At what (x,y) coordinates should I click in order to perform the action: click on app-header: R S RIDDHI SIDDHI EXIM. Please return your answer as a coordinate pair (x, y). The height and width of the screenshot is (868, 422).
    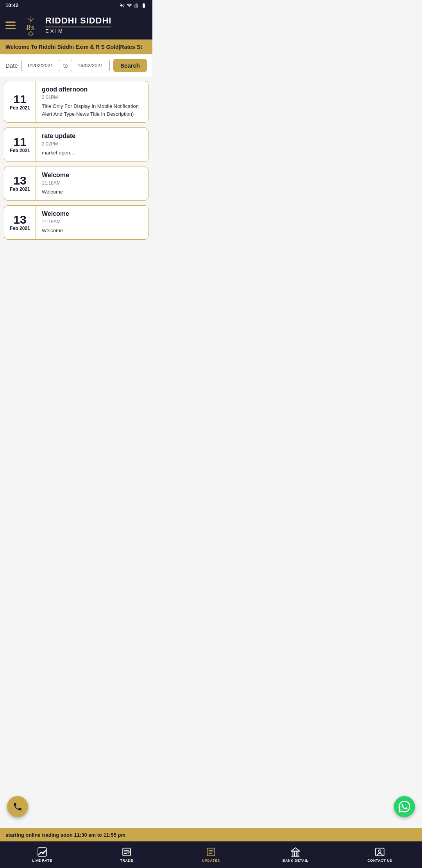
    Looking at the image, I should click on (76, 25).